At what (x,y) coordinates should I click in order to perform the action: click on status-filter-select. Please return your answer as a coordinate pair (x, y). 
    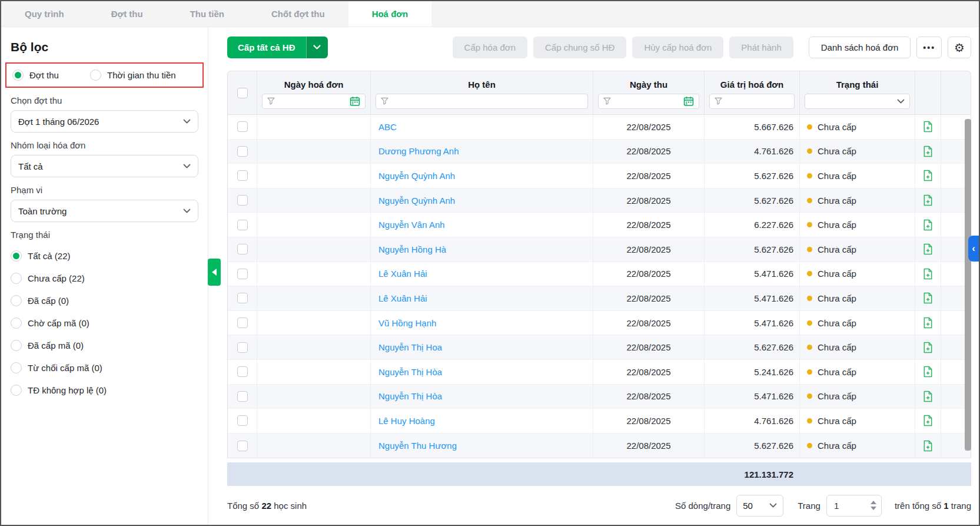
    Looking at the image, I should click on (857, 101).